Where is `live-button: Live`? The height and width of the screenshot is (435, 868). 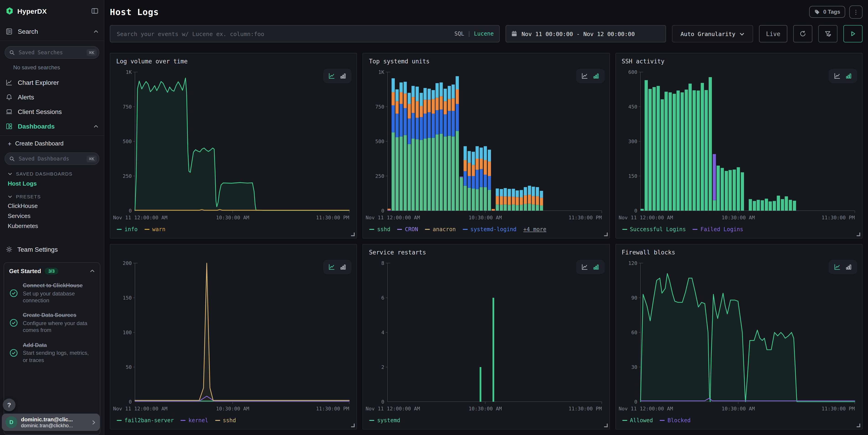
live-button: Live is located at coordinates (773, 34).